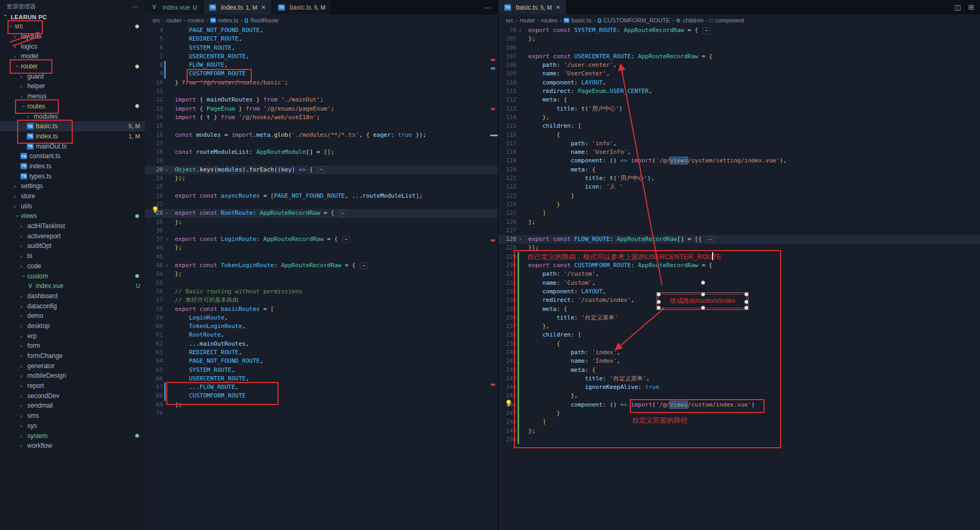 The height and width of the screenshot is (530, 980). Describe the element at coordinates (321, 361) in the screenshot. I see `code-line-64: 64 PAGE_NOT_FOUND_ROUTE,` at that location.